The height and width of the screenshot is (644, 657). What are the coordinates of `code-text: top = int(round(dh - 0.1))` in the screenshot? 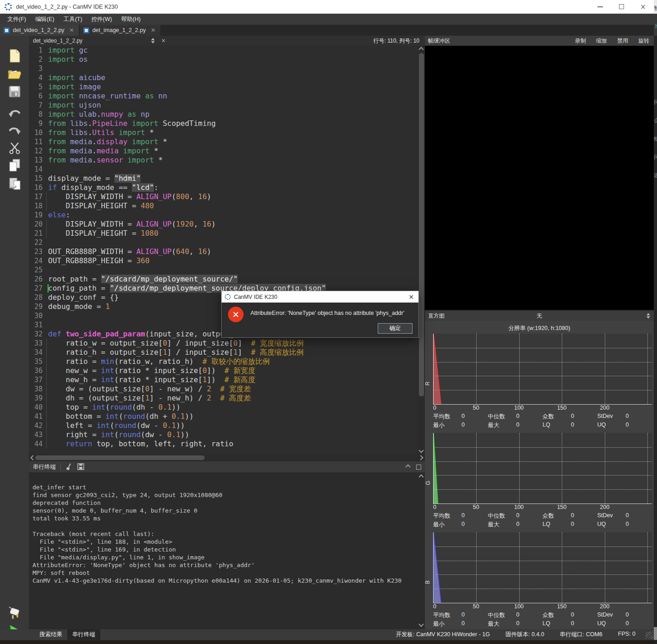 It's located at (114, 407).